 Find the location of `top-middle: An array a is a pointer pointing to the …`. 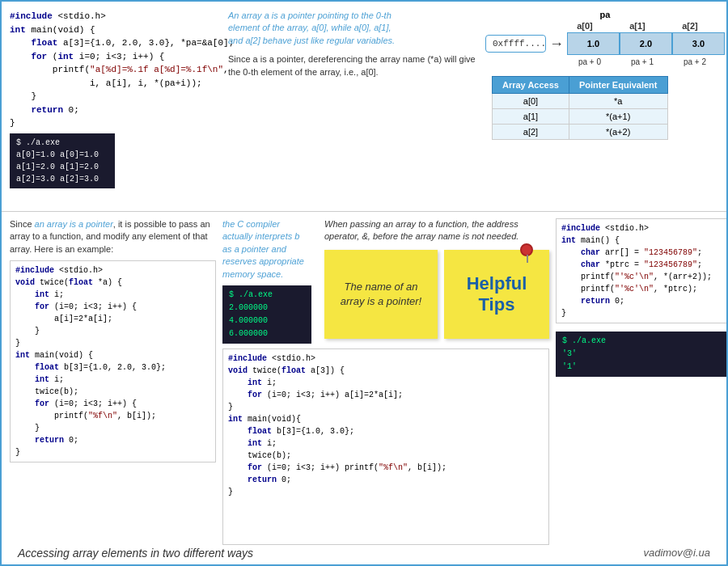

top-middle: An array a is a pointer pointing to the … is located at coordinates (356, 108).